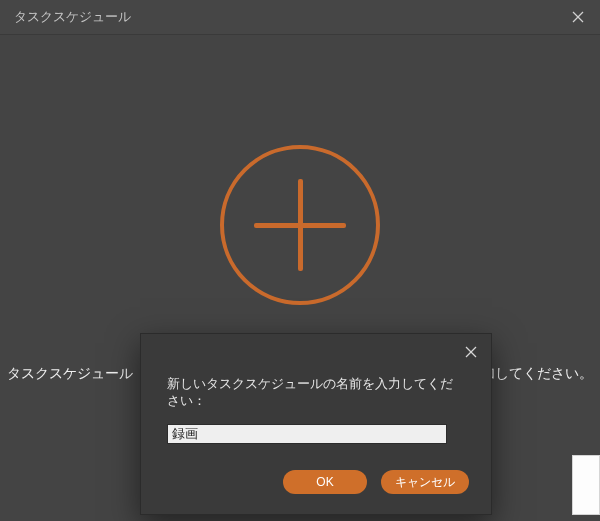 The image size is (600, 521). What do you see at coordinates (300, 18) in the screenshot?
I see `titlebar: タスクスケジュール` at bounding box center [300, 18].